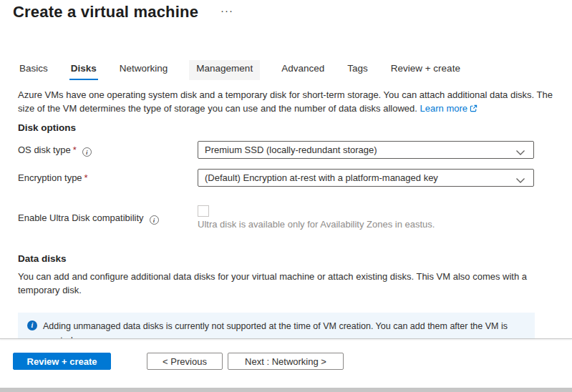 The height and width of the screenshot is (392, 572). Describe the element at coordinates (53, 177) in the screenshot. I see `encryption-type-label: Encryption type*` at that location.